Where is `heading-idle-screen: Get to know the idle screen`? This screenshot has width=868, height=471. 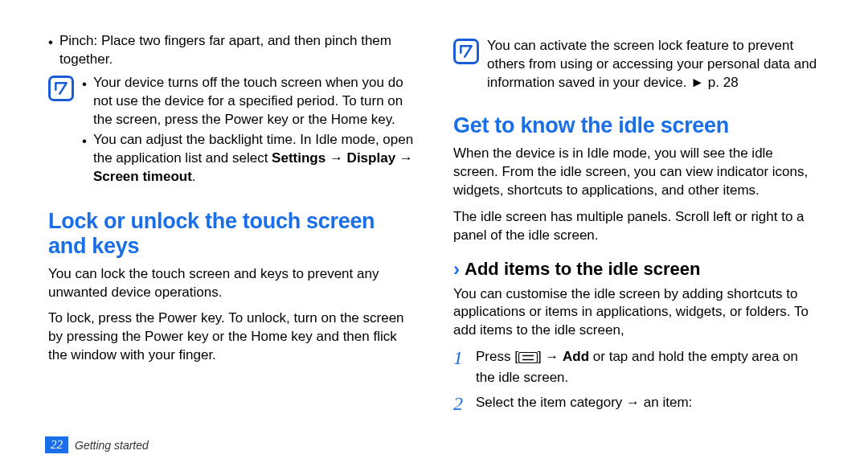 heading-idle-screen: Get to know the idle screen is located at coordinates (637, 125).